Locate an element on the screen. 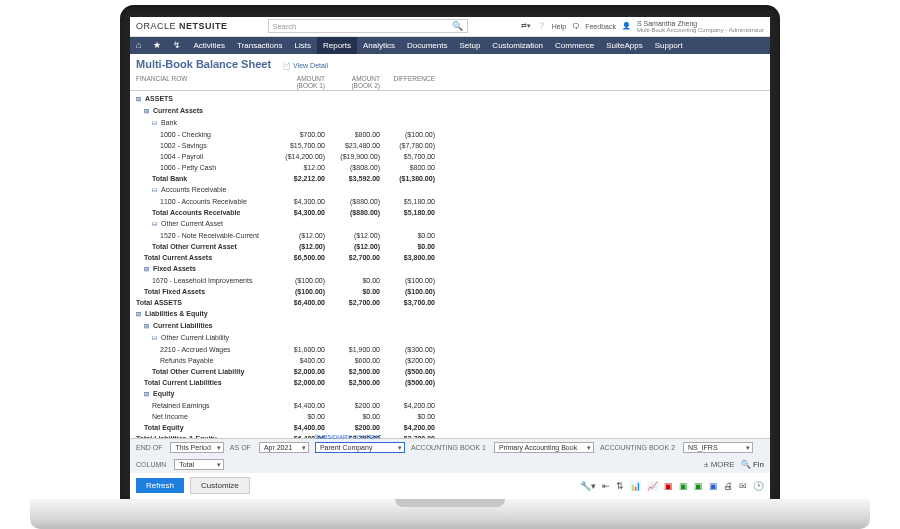 The image size is (900, 529). user-block: S Samantha Zheng Multi-Book Accounting C… is located at coordinates (700, 26).